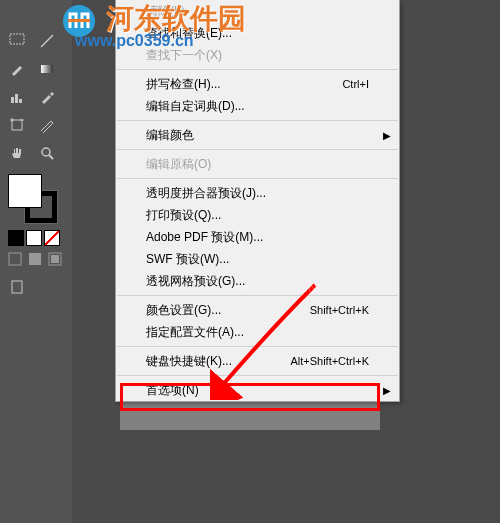 This screenshot has width=500, height=523. What do you see at coordinates (37, 238) in the screenshot?
I see `mini-swatches` at bounding box center [37, 238].